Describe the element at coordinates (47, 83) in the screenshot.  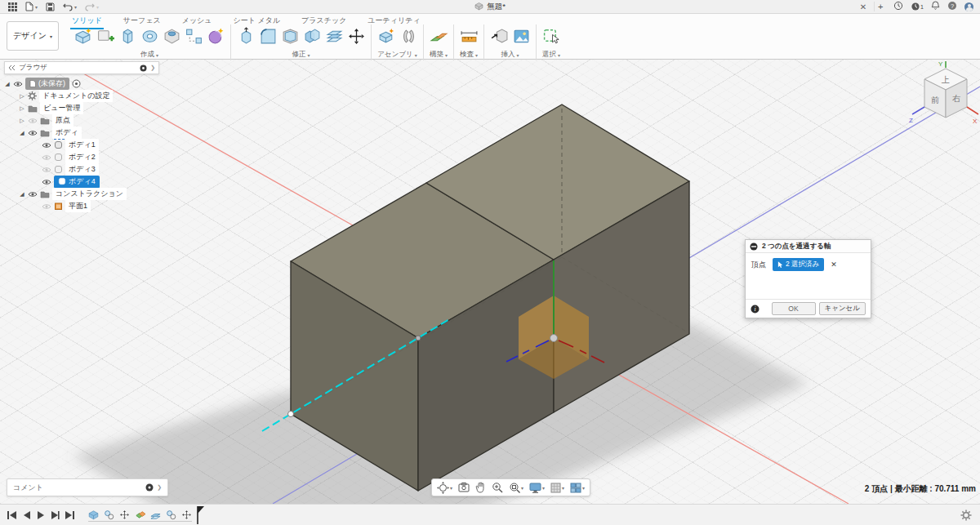
I see `root-document-chip: (未保存)` at that location.